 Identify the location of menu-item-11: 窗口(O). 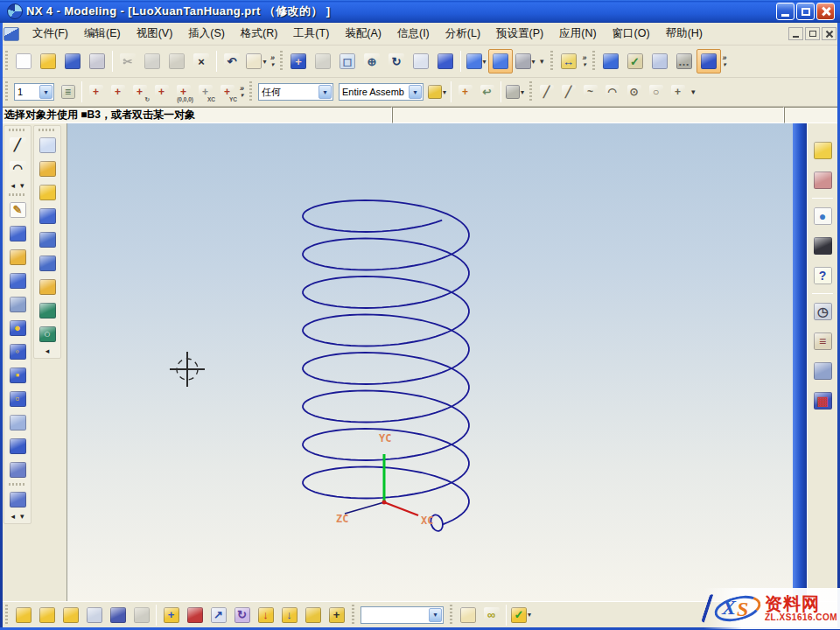
(632, 33).